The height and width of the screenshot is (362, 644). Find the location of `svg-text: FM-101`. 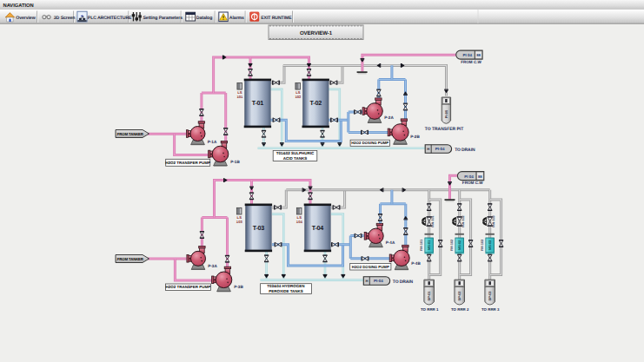

svg-text: FM-101 is located at coordinates (422, 245).